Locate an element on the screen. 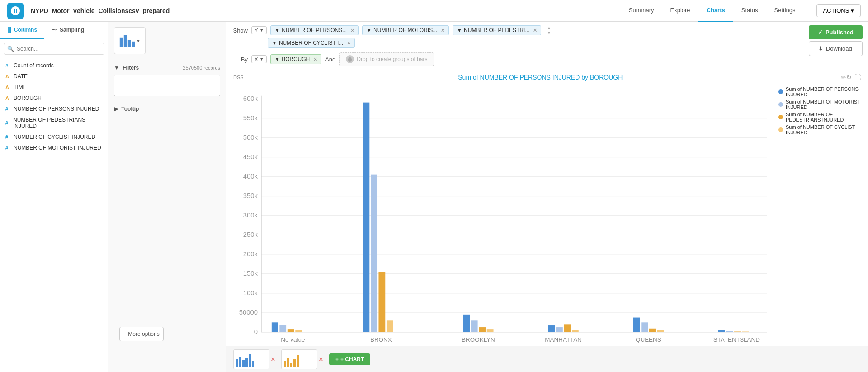  published-button: ✓ Published is located at coordinates (835, 33).